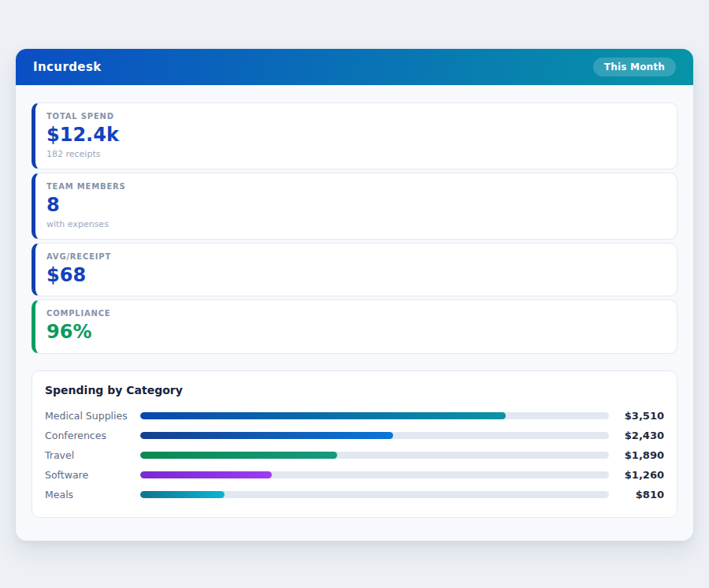 This screenshot has height=588, width=709. Describe the element at coordinates (93, 456) in the screenshot. I see `category-label: Travel` at that location.